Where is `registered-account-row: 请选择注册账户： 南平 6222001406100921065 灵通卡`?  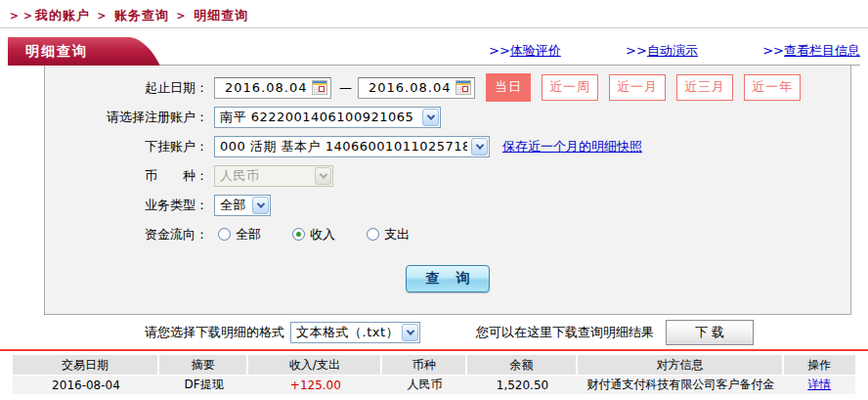
registered-account-row: 请选择注册账户： 南平 6222001406100921065 灵通卡 is located at coordinates (448, 117).